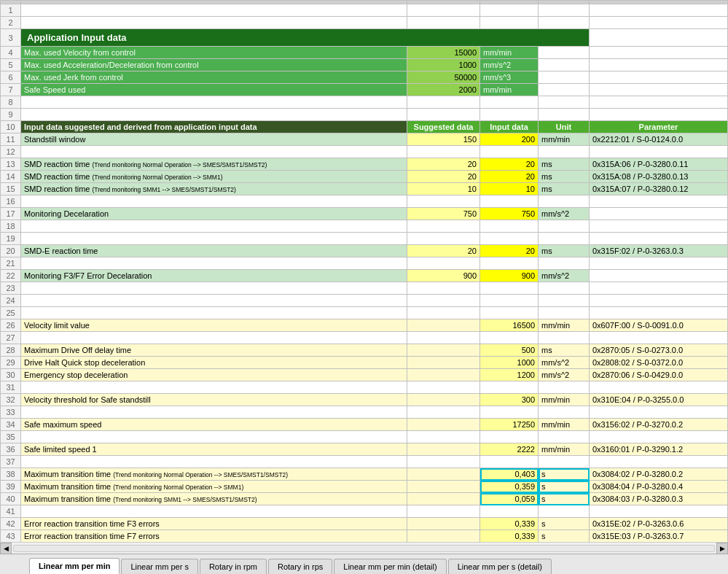 The height and width of the screenshot is (574, 728). Describe the element at coordinates (659, 424) in the screenshot. I see `cell-34f: 0x3156:02 / P-0-3270.0.2` at that location.